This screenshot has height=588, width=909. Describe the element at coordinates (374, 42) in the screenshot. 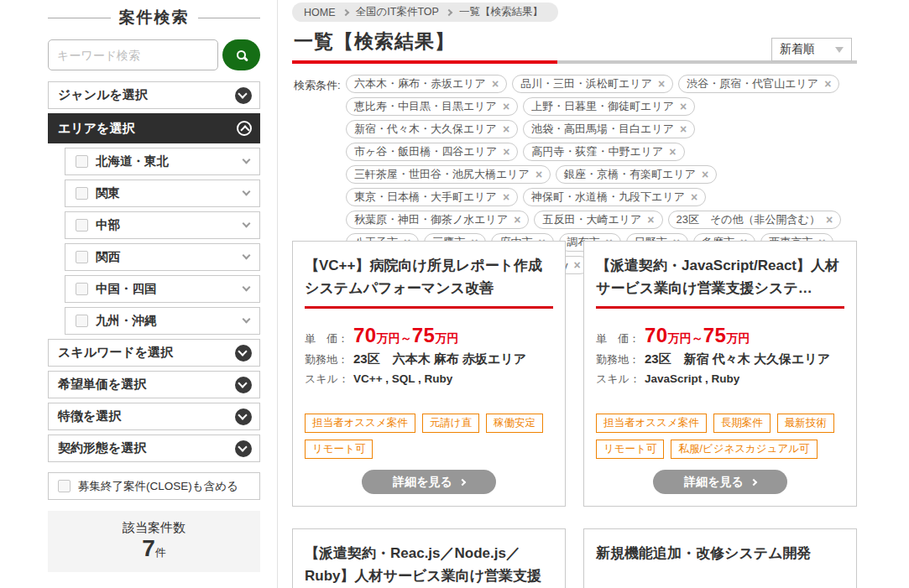

I see `page-title: 一覧【検索結果】` at that location.